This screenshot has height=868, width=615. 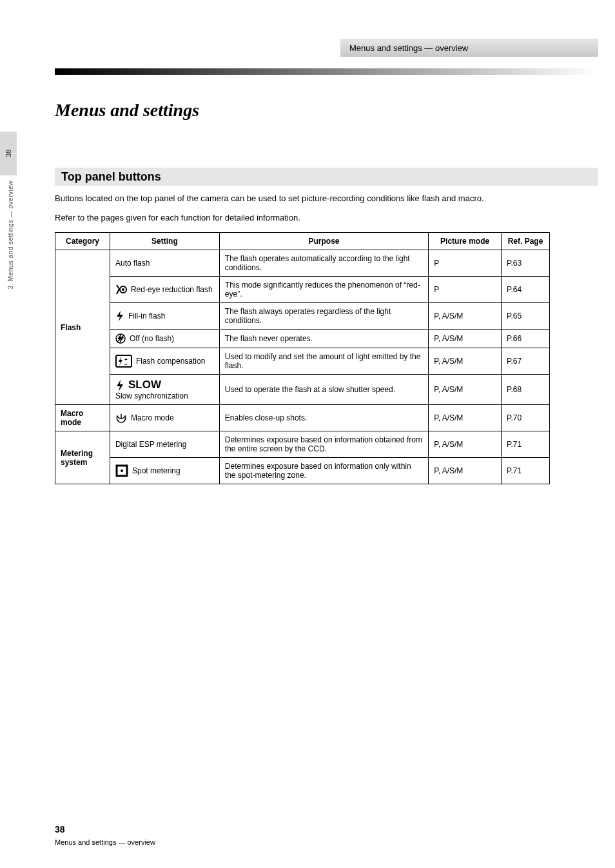 What do you see at coordinates (303, 316) in the screenshot?
I see `table-row: Fill-in flash The flash always operates …` at bounding box center [303, 316].